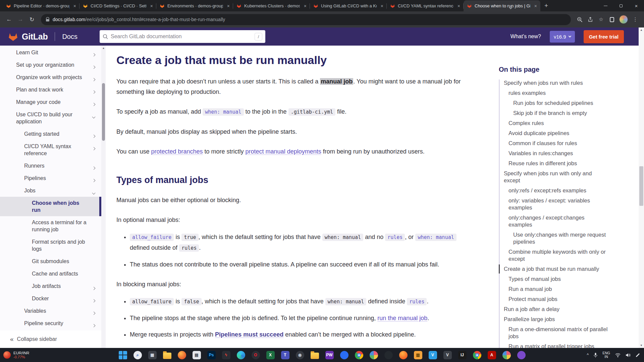 Image resolution: width=644 pixels, height=362 pixels. Describe the element at coordinates (51, 118) in the screenshot. I see `sidebar-item: Use CI/CD to build your application` at that location.